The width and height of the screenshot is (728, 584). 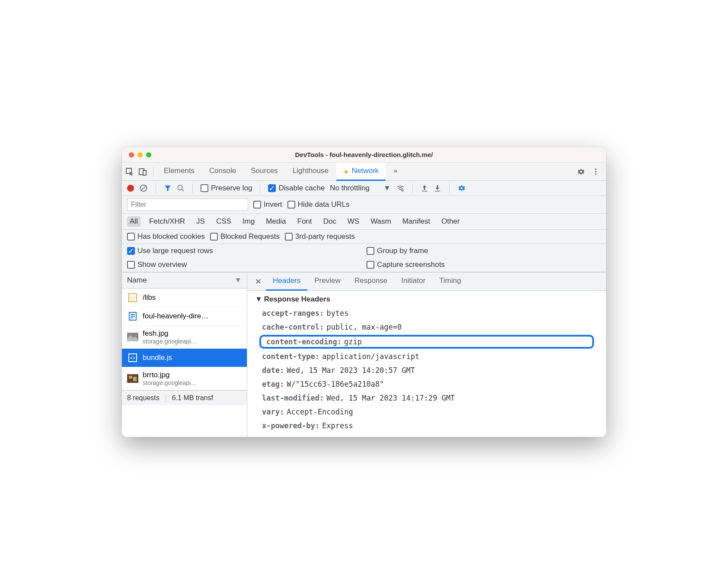 I want to click on type-doc: Doc, so click(x=330, y=221).